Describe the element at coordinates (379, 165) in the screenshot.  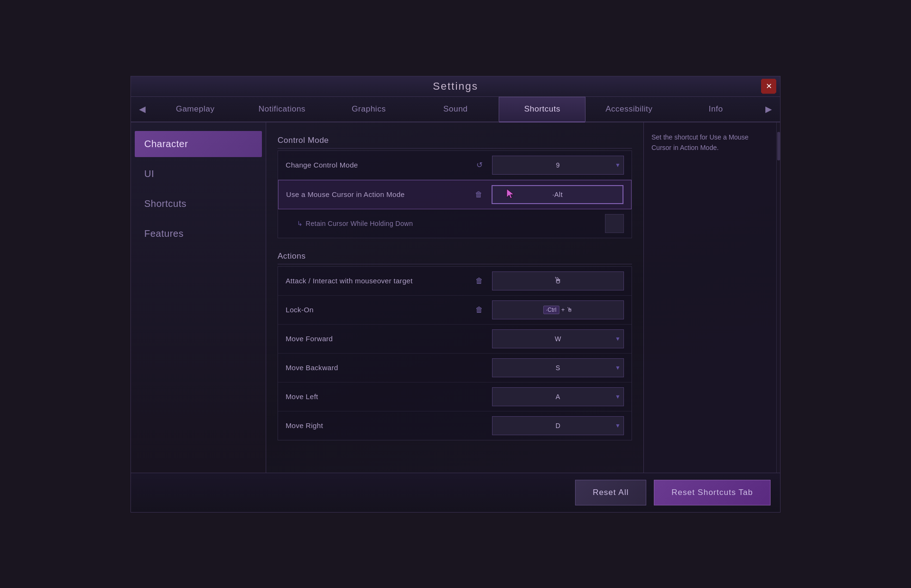
I see `change-control-mode-label: Change Control Mode` at that location.